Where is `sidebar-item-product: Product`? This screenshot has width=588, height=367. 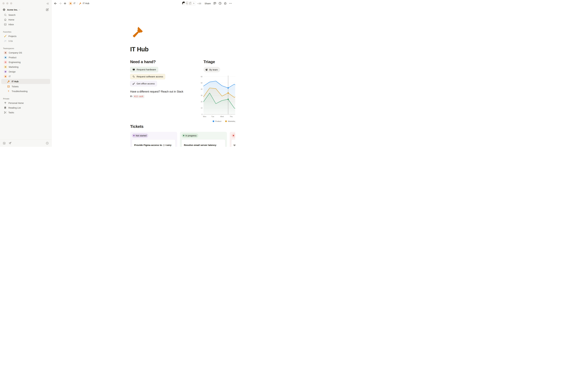 sidebar-item-product: Product is located at coordinates (26, 57).